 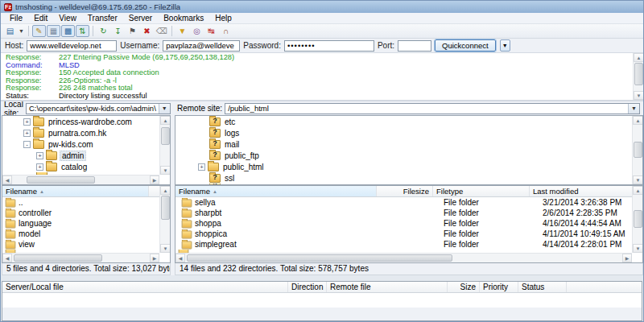 What do you see at coordinates (86, 233) in the screenshot?
I see `file-row: model` at bounding box center [86, 233].